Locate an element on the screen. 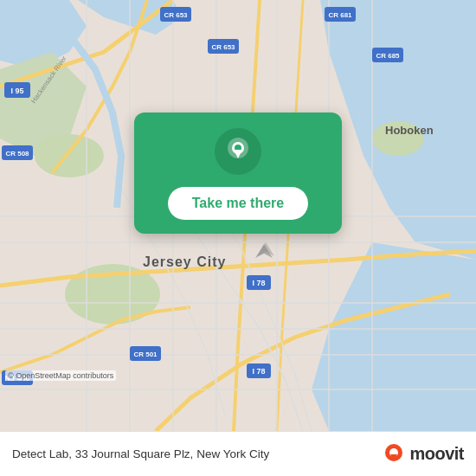 Image resolution: width=476 pixels, height=476 pixels. svg-text: CR 501 is located at coordinates (145, 355).